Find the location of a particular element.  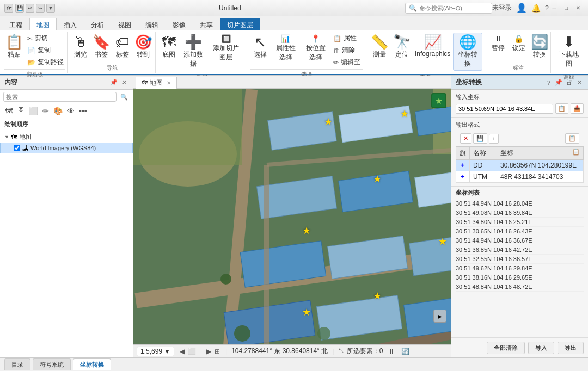

map-nav-arrow: ▶ is located at coordinates (440, 316).